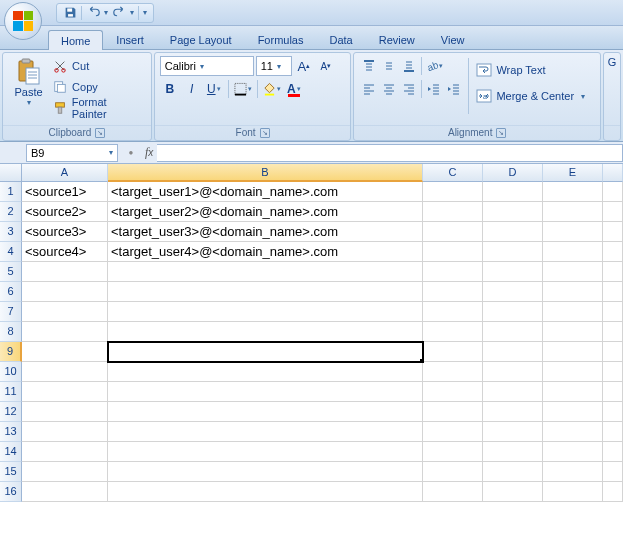  Describe the element at coordinates (130, 39) in the screenshot. I see `tab-insert: Insert` at that location.